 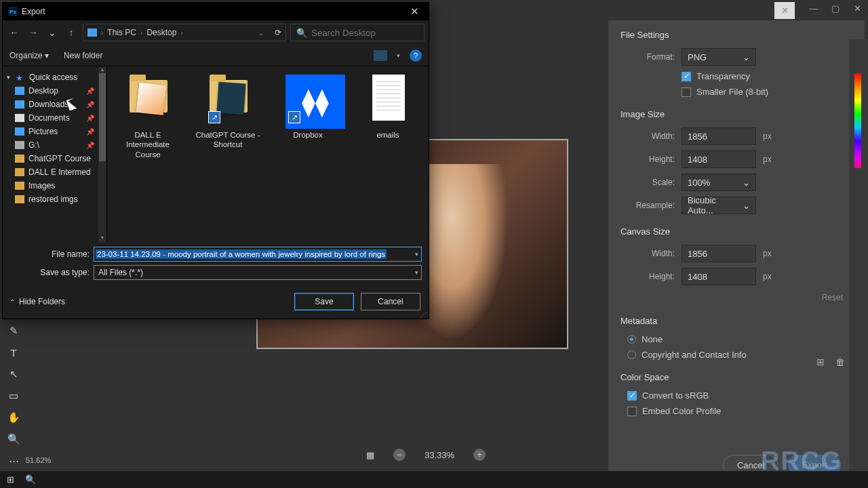 What do you see at coordinates (648, 277) in the screenshot?
I see `canvas-height-label: Height:` at bounding box center [648, 277].